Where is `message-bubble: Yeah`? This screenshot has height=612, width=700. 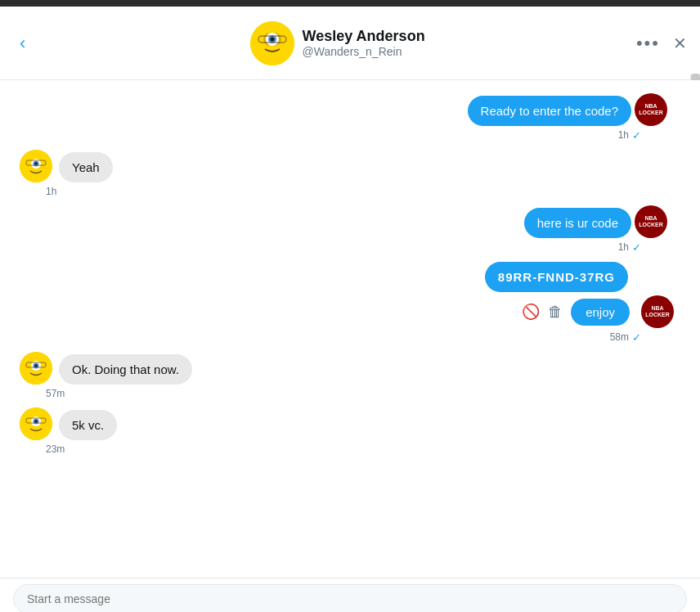 message-bubble: Yeah is located at coordinates (86, 167).